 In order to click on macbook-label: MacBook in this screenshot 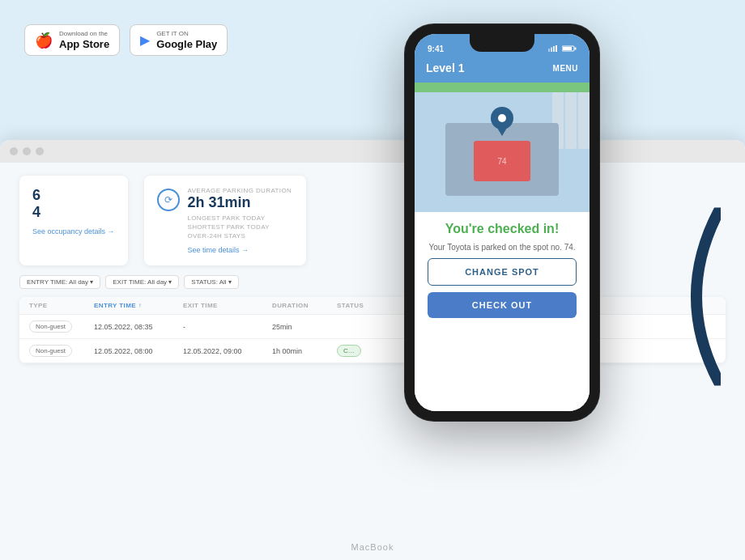, I will do `click(372, 547)`.